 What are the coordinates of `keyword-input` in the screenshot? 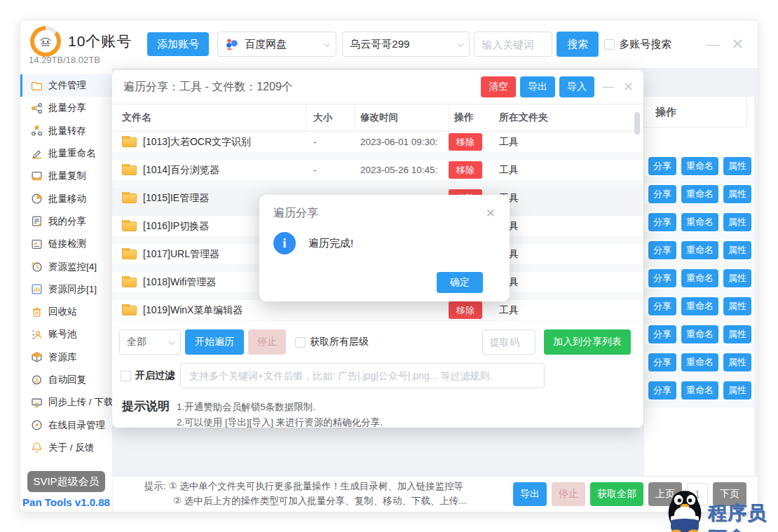 It's located at (513, 44).